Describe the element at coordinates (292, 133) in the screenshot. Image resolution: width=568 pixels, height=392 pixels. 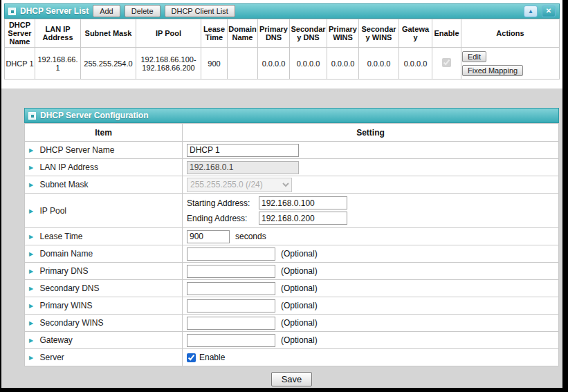
I see `config-header-row: Item Setting` at that location.